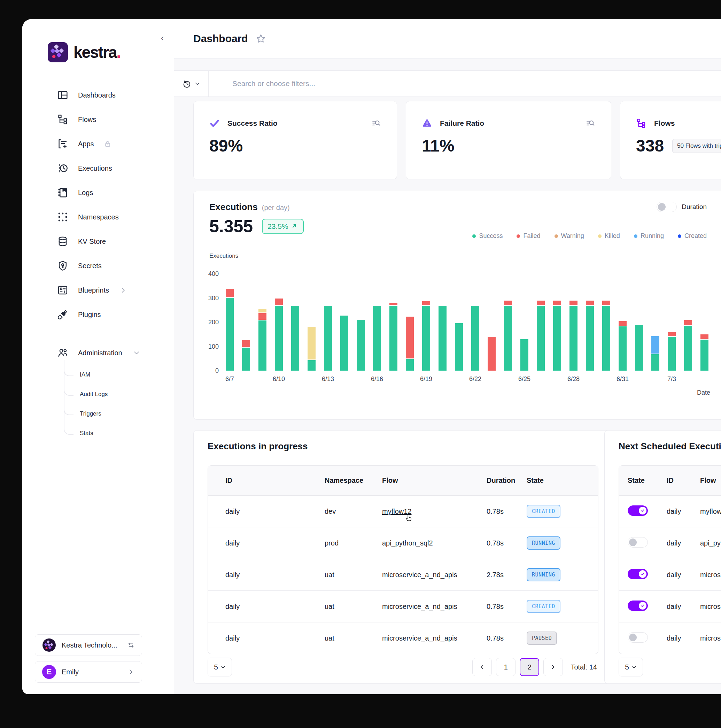  Describe the element at coordinates (573, 323) in the screenshot. I see `chart-bar: 6/28` at that location.